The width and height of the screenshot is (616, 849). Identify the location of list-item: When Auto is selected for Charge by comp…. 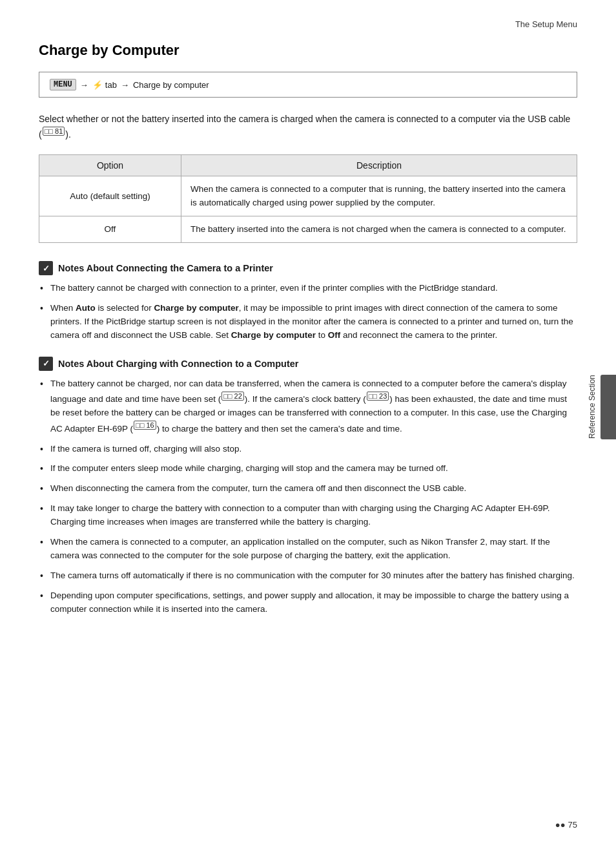
(308, 322).